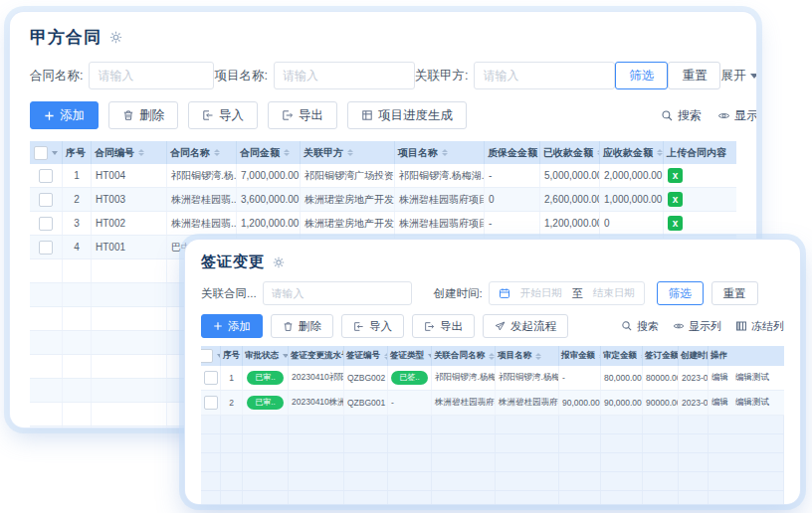 This screenshot has height=513, width=812. I want to click on trash-icon, so click(128, 115).